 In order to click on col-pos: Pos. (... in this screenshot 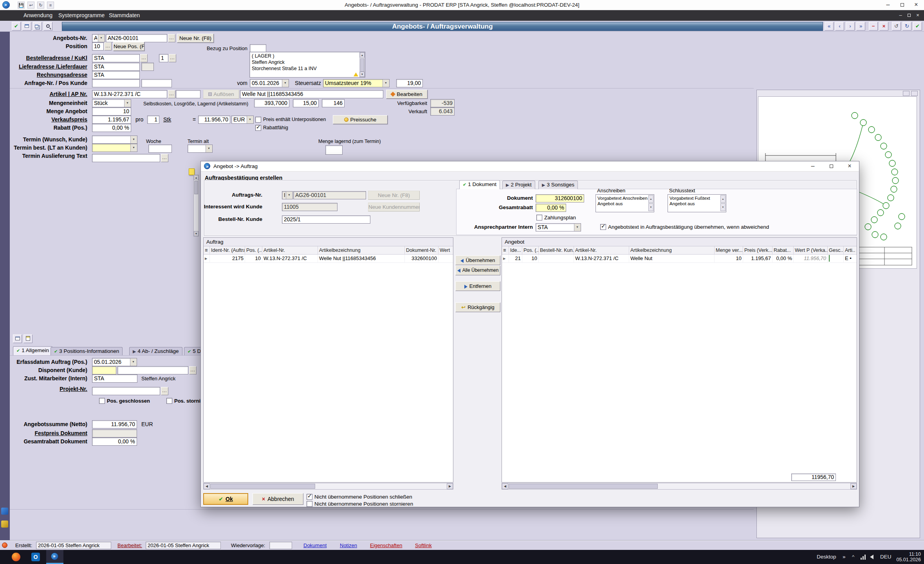, I will do `click(531, 250)`.